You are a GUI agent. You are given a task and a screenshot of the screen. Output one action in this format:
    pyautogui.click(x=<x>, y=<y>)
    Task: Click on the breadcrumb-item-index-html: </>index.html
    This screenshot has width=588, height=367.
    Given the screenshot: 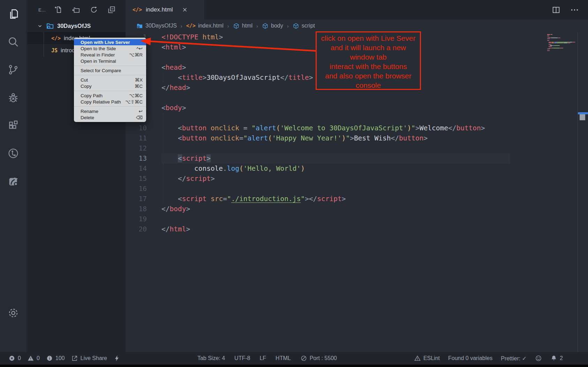 What is the action you would take?
    pyautogui.click(x=205, y=26)
    